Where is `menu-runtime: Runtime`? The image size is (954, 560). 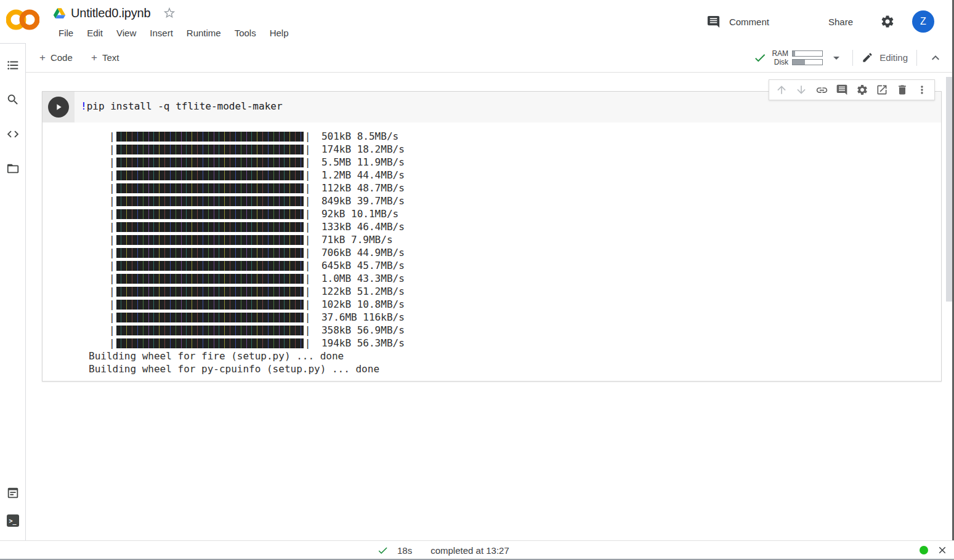
menu-runtime: Runtime is located at coordinates (204, 33).